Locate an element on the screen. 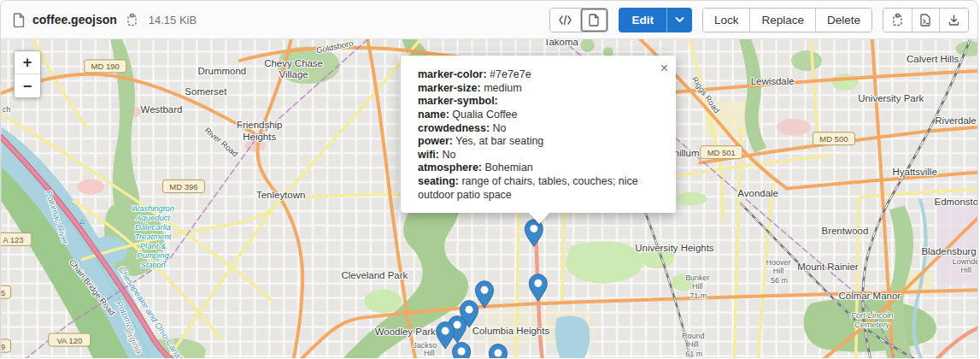 The image size is (980, 359). map-label: Columbia Heights is located at coordinates (511, 331).